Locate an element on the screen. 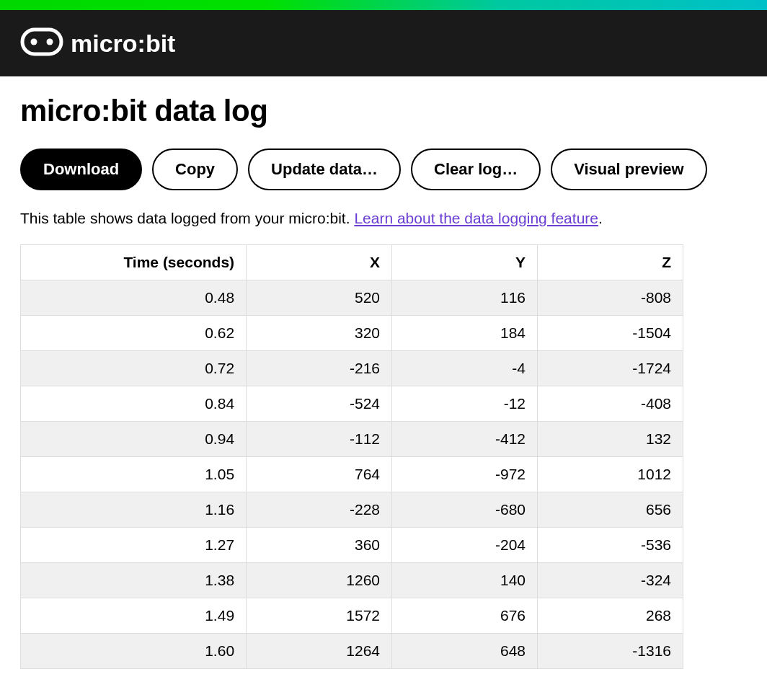 The image size is (767, 700). update-data-button: Update data… is located at coordinates (324, 169).